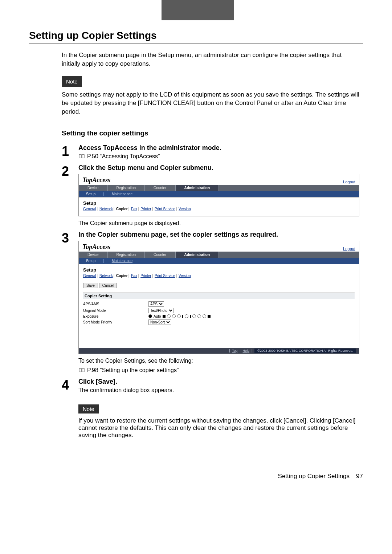  Describe the element at coordinates (219, 322) in the screenshot. I see `setting-sort-mode: Sort Mode Priority Non-Sort` at that location.